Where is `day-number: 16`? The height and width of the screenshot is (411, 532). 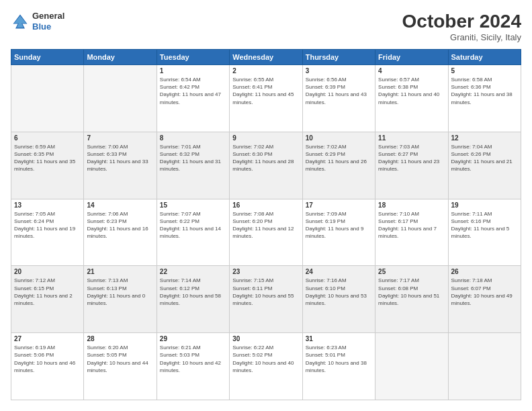
day-number: 16 is located at coordinates (266, 205).